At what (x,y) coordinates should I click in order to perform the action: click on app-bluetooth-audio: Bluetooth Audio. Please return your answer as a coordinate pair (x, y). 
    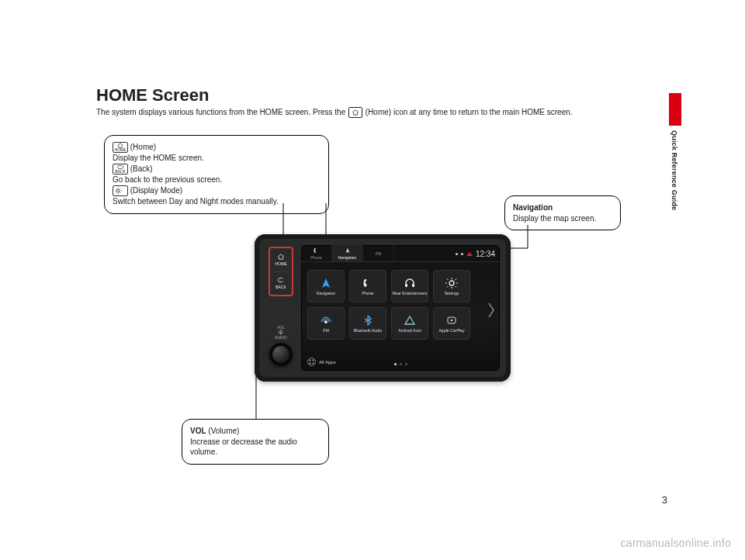
    Looking at the image, I should click on (368, 323).